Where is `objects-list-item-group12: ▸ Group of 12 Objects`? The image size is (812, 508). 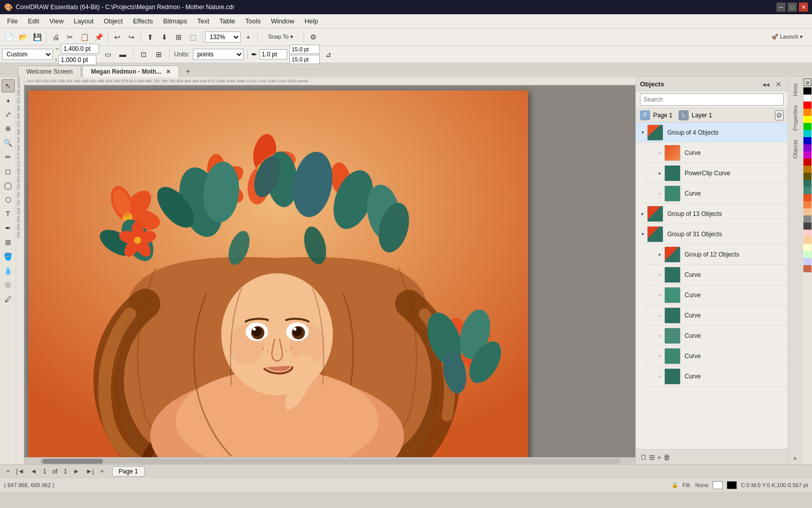
objects-list-item-group12: ▸ Group of 12 Objects is located at coordinates (716, 255).